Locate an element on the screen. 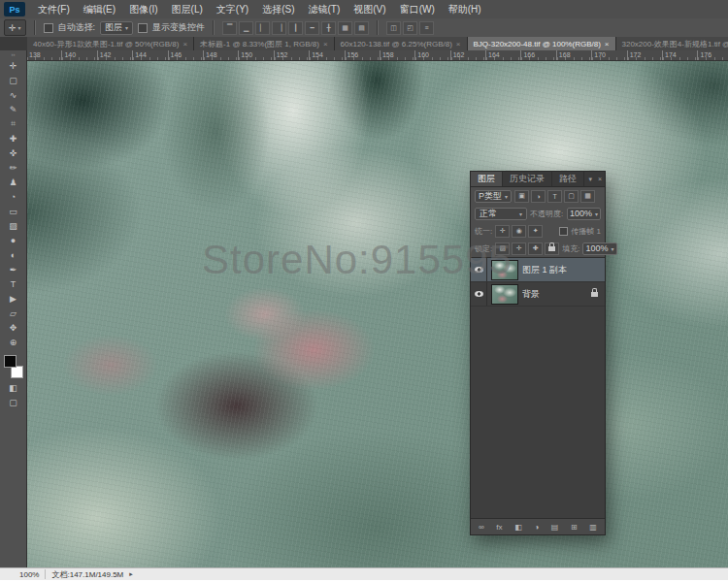 This screenshot has height=582, width=728. ruler-tick: 166 is located at coordinates (538, 55).